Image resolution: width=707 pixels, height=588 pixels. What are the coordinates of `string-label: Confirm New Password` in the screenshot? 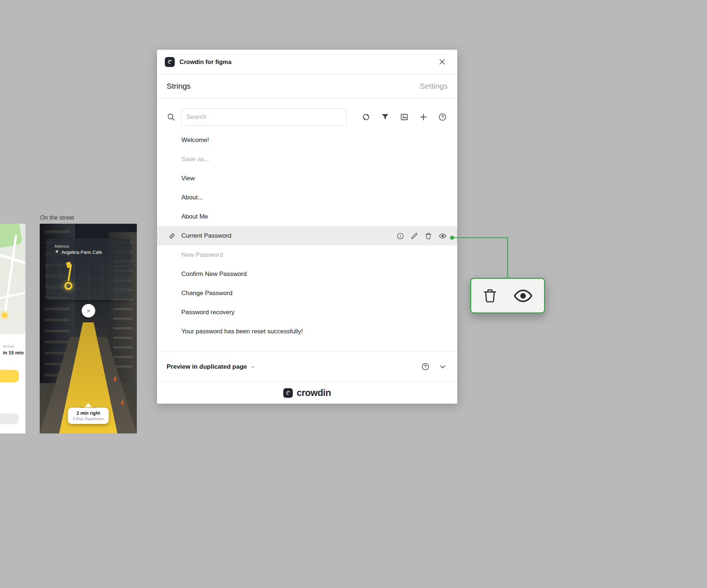 It's located at (214, 274).